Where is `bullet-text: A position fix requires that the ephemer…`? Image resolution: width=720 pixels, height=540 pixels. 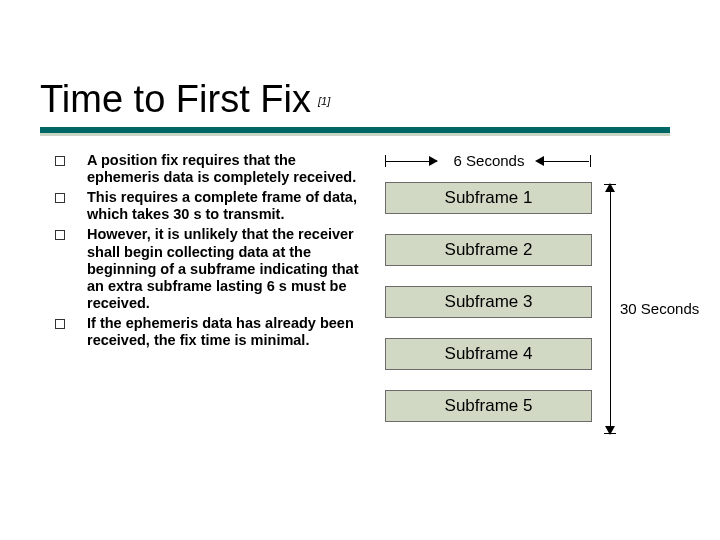
bullet-text: A position fix requires that the ephemer… is located at coordinates (226, 169).